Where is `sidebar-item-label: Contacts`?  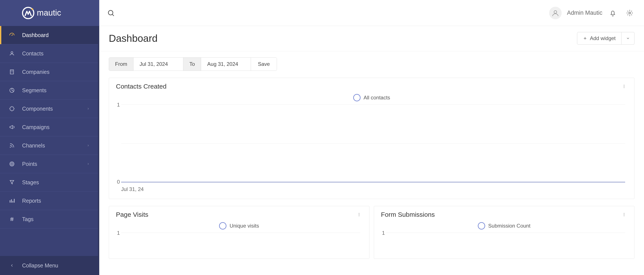
sidebar-item-label: Contacts is located at coordinates (33, 53).